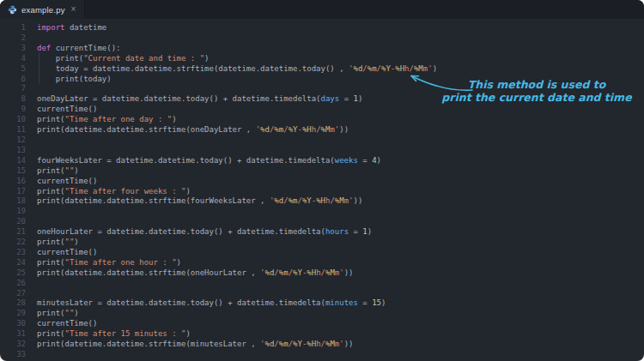  I want to click on code-line: 14fourWeeksLater = datetime.datetime.tod…, so click(322, 161).